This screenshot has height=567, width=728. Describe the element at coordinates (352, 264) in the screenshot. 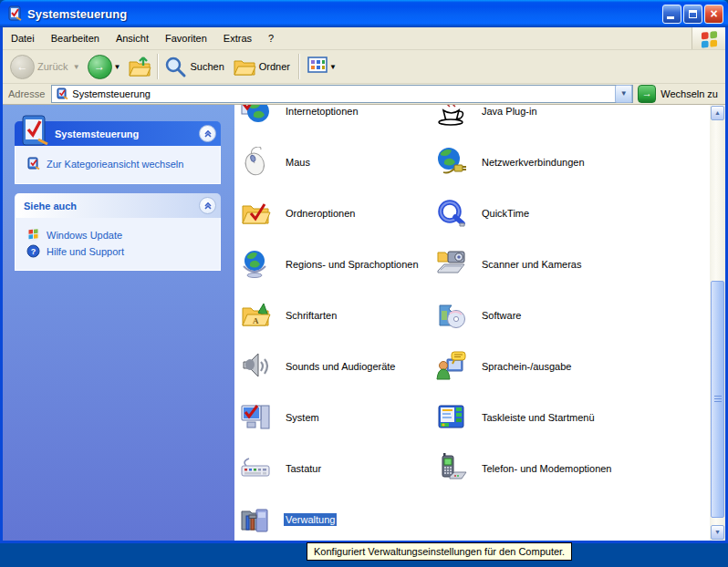

I see `item-label: Regions- und Sprachoptionen` at that location.